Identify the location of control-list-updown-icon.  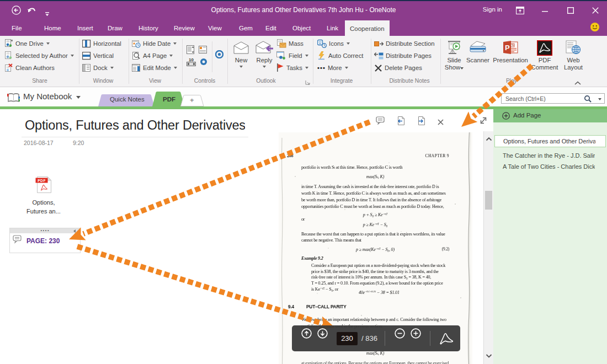
(191, 51).